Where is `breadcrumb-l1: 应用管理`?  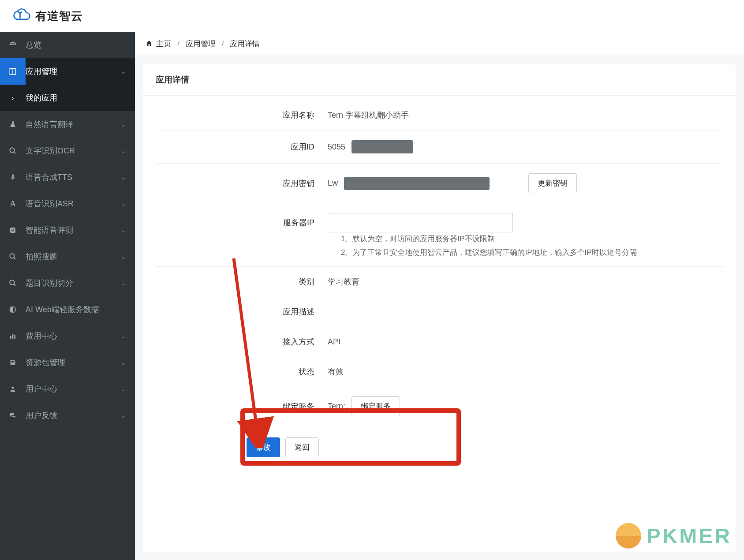 breadcrumb-l1: 应用管理 is located at coordinates (201, 44).